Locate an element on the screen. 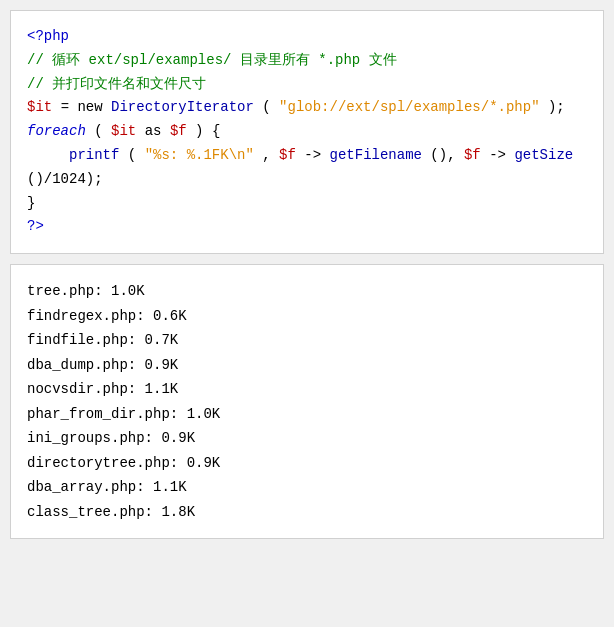 The height and width of the screenshot is (627, 614). func-getfilename: getFilename is located at coordinates (376, 155).